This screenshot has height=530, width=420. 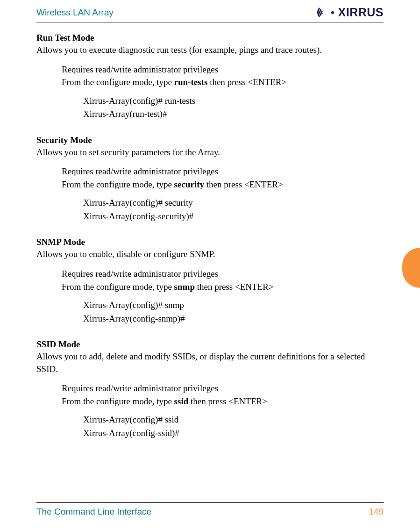 I want to click on section-heading: Security Mode, so click(x=210, y=140).